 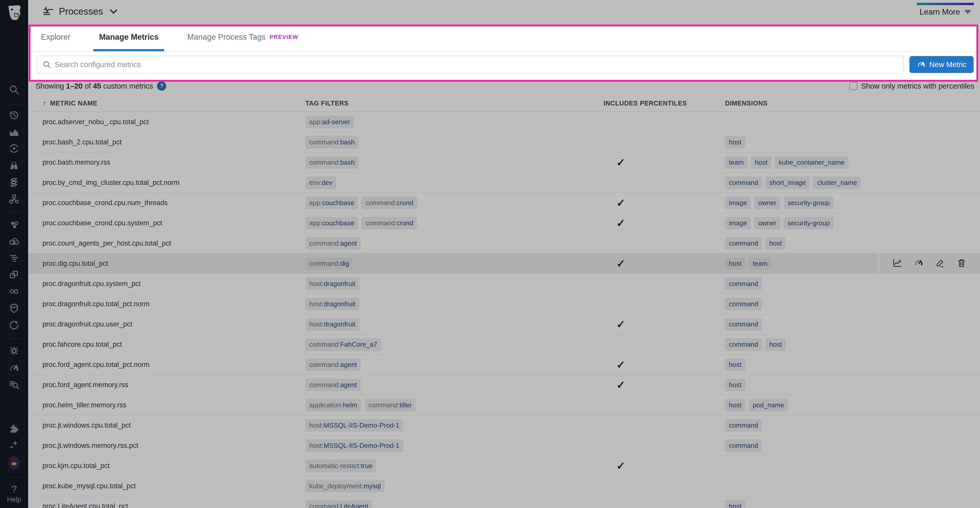 I want to click on tab-manage-metrics: Manage Metrics, so click(x=129, y=37).